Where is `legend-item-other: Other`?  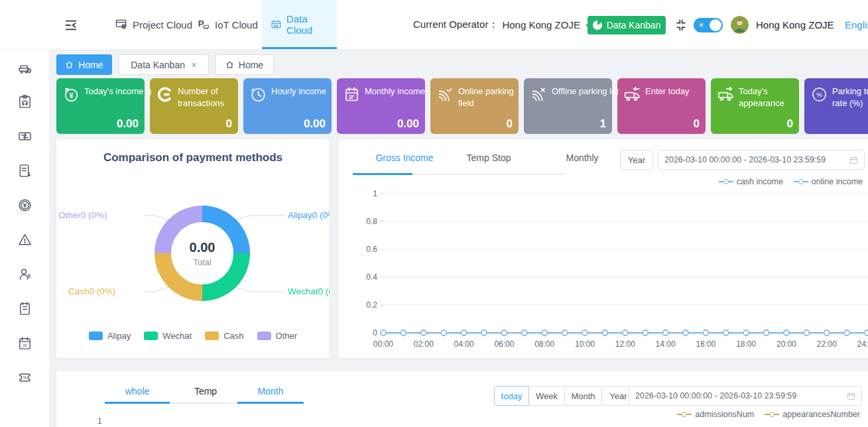 legend-item-other: Other is located at coordinates (277, 336).